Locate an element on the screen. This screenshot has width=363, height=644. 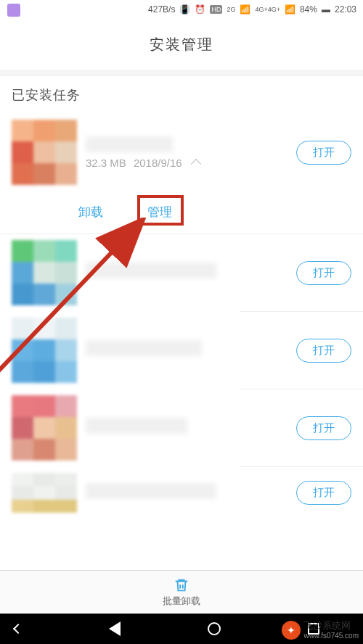
trash-icon is located at coordinates (182, 585).